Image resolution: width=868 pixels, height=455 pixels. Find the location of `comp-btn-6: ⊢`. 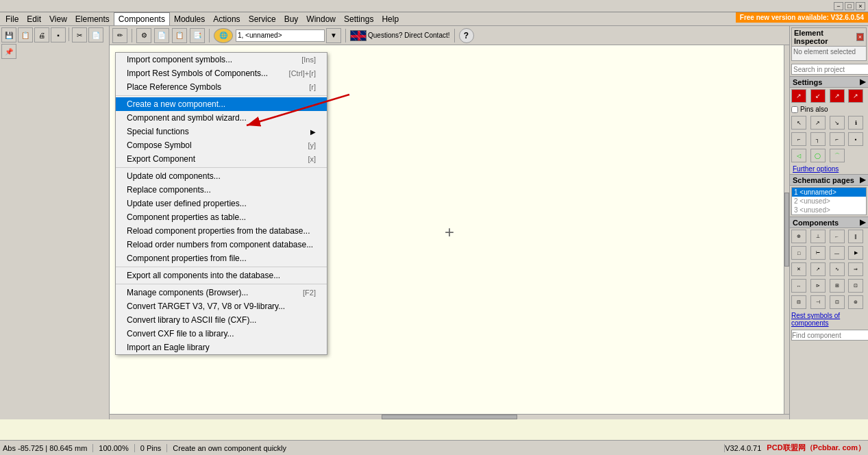

comp-btn-6: ⊢ is located at coordinates (818, 253).